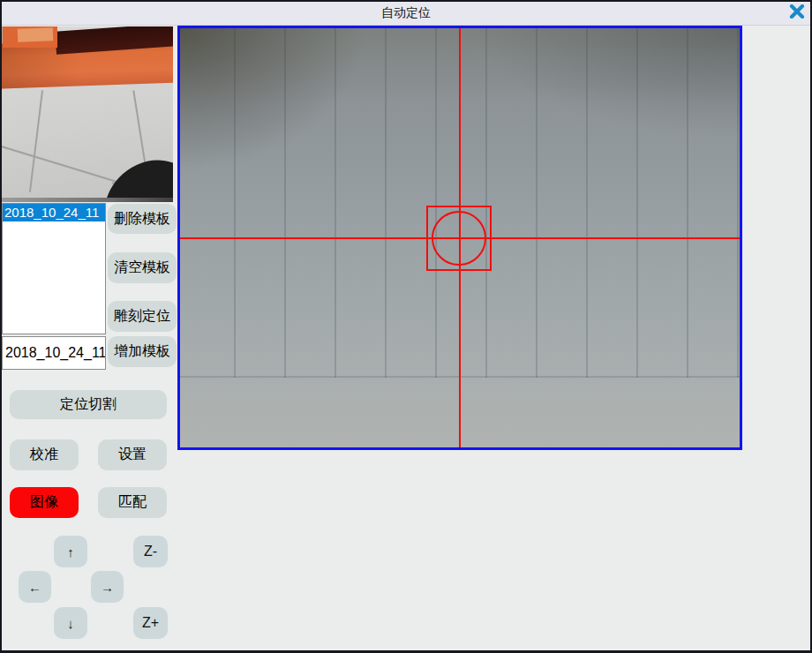  Describe the element at coordinates (108, 587) in the screenshot. I see `jog-right-button: →` at that location.